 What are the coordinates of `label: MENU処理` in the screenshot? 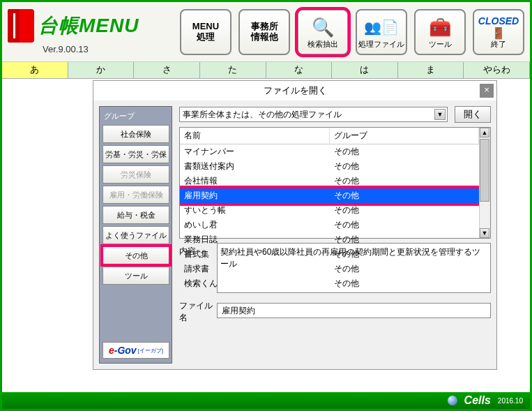 It's located at (206, 32).